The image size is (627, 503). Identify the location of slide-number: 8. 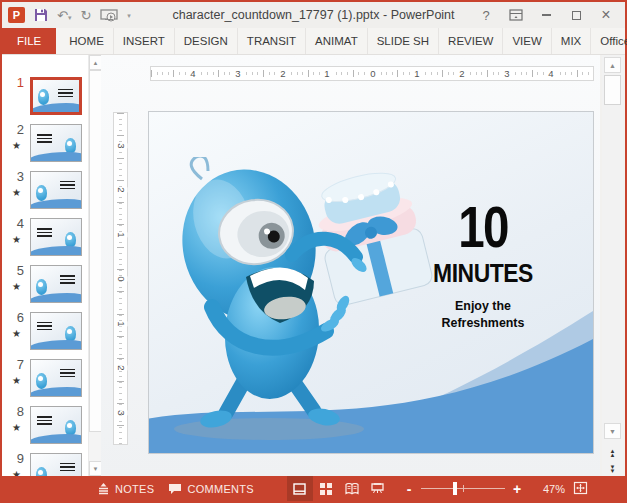
(17, 412).